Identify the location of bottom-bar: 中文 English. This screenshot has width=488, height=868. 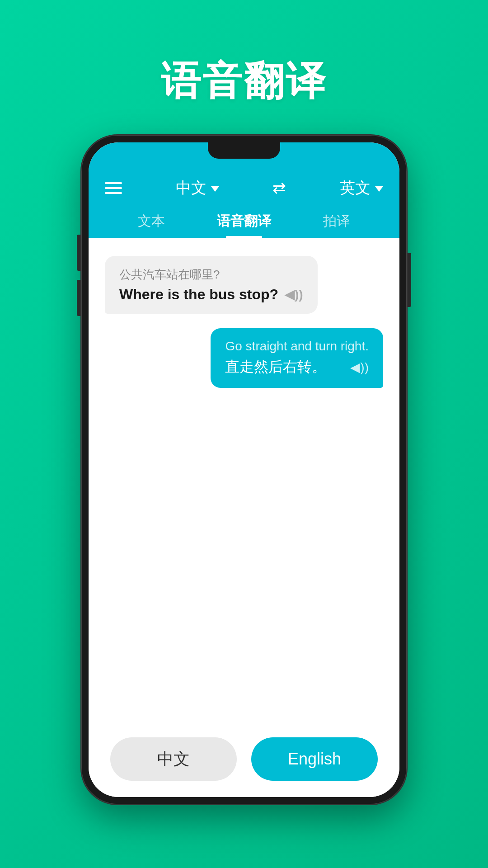
(244, 762).